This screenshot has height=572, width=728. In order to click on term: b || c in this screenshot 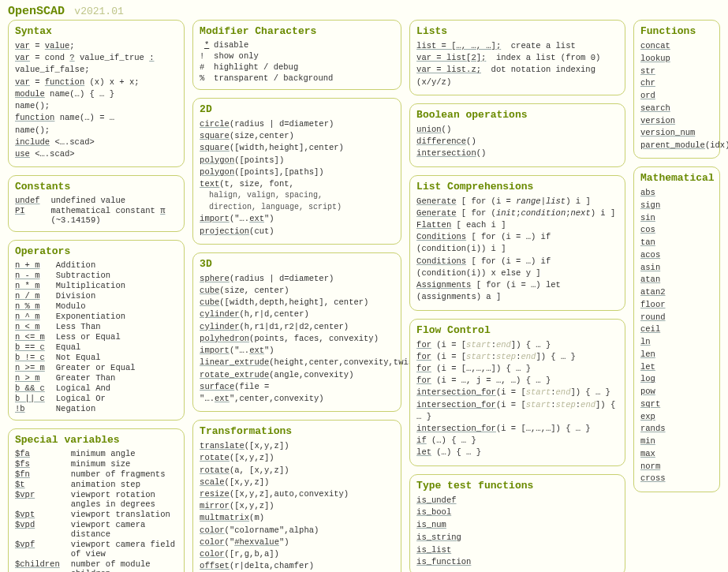, I will do `click(30, 398)`.